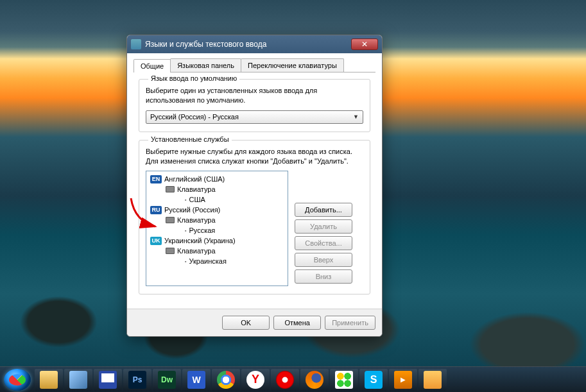  What do you see at coordinates (293, 379) in the screenshot?
I see `taskbar: PsDwWYS` at bounding box center [293, 379].